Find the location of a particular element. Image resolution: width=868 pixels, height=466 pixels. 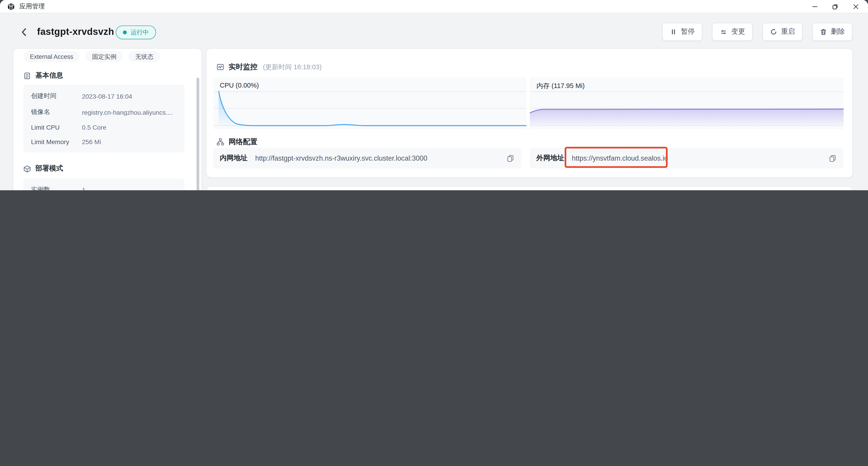

info-value: 1 is located at coordinates (129, 188).